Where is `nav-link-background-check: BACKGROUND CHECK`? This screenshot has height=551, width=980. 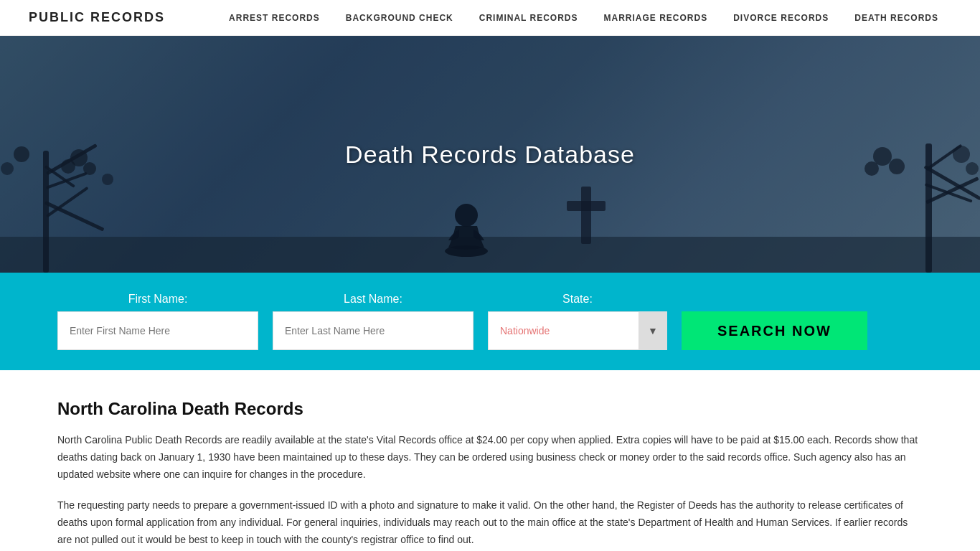
nav-link-background-check: BACKGROUND CHECK is located at coordinates (400, 18).